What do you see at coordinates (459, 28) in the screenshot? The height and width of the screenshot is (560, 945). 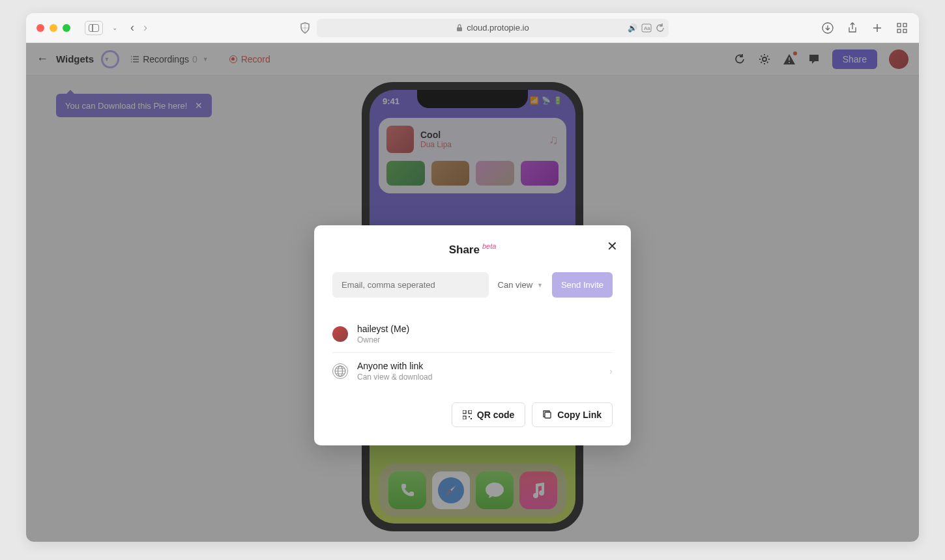 I see `lock-icon` at bounding box center [459, 28].